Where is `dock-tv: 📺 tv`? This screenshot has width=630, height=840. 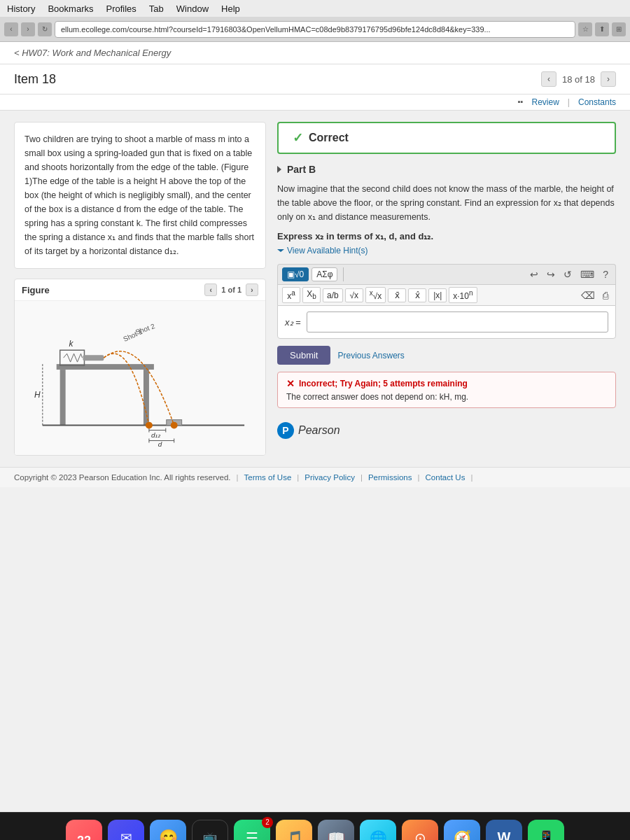
dock-tv: 📺 tv is located at coordinates (210, 830).